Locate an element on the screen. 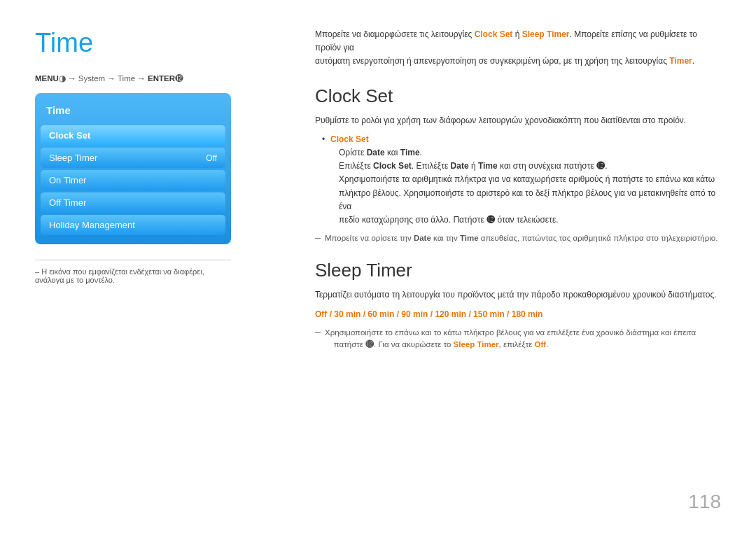 The height and width of the screenshot is (534, 756). menu-item-value: Off is located at coordinates (211, 158).